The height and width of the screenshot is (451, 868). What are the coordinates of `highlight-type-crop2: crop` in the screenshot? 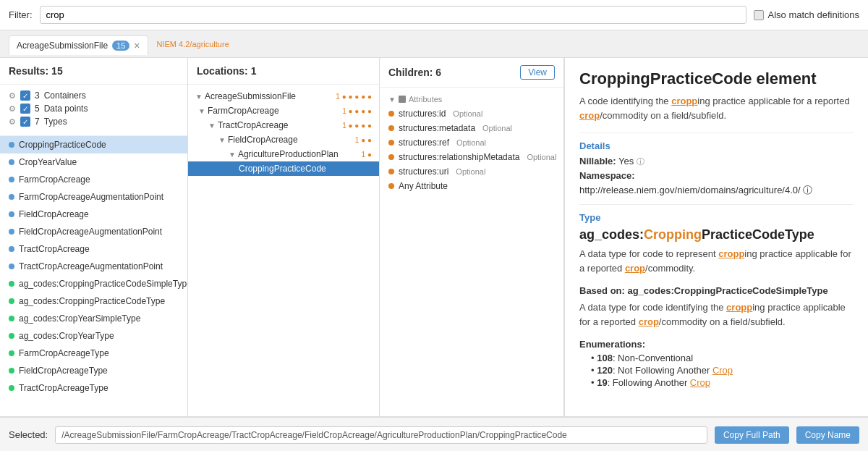 It's located at (635, 268).